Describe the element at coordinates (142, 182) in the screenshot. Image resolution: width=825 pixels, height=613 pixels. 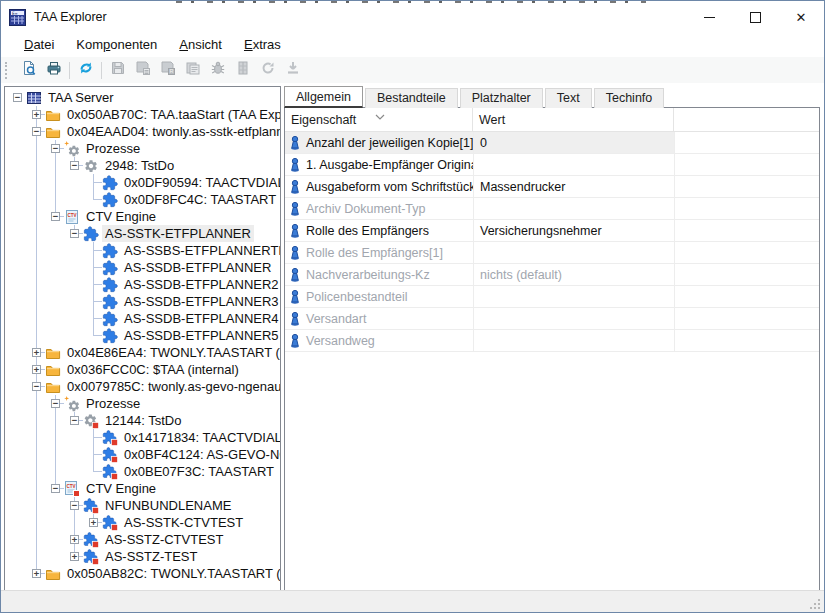
I see `tree-item: 0x0DF90594: TAACTVDIALOG` at that location.